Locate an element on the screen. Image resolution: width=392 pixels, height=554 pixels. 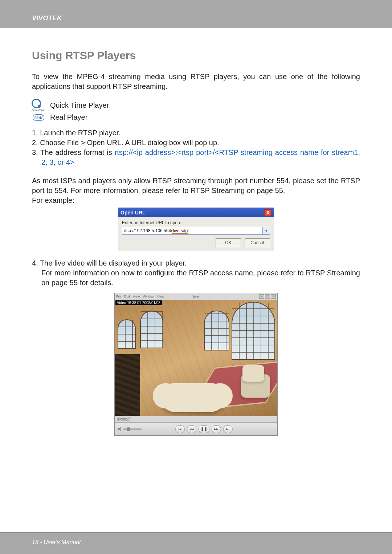
step-4-line2: For more information on how to configure… is located at coordinates (196, 278).